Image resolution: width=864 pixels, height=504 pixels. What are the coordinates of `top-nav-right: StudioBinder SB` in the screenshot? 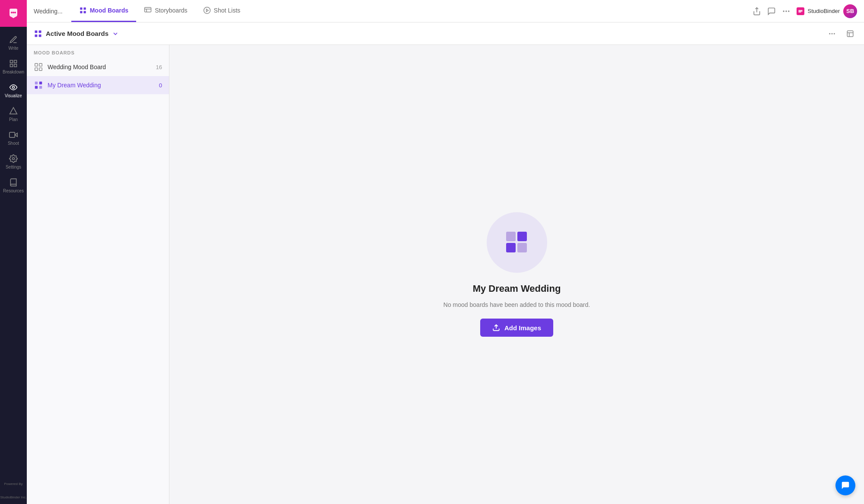 It's located at (805, 11).